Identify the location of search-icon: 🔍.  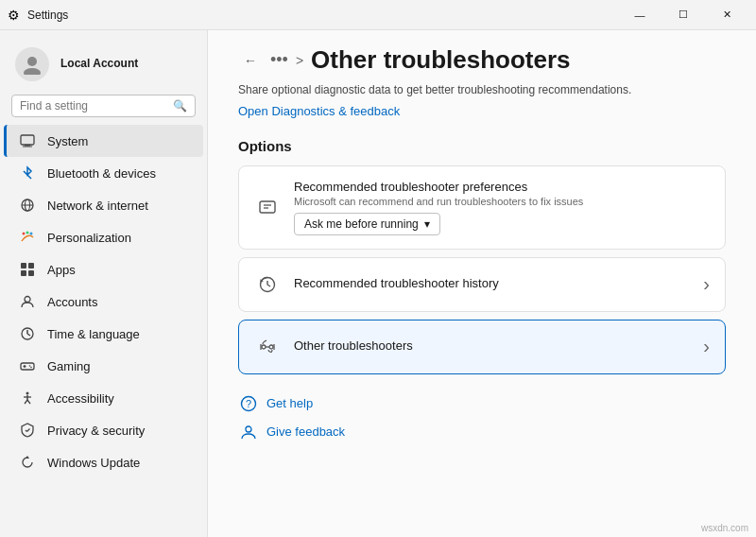
(180, 106).